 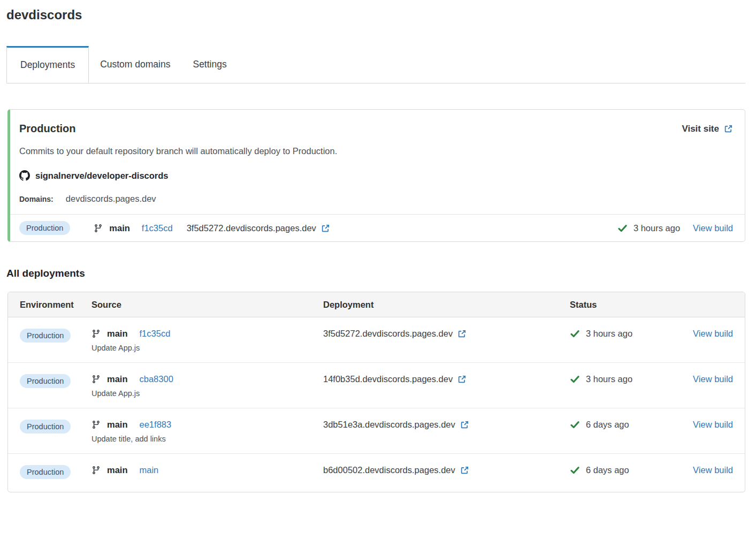 What do you see at coordinates (378, 228) in the screenshot?
I see `production-deployment-row: Production main f1c35cd 3f5d5272.devdisc…` at bounding box center [378, 228].